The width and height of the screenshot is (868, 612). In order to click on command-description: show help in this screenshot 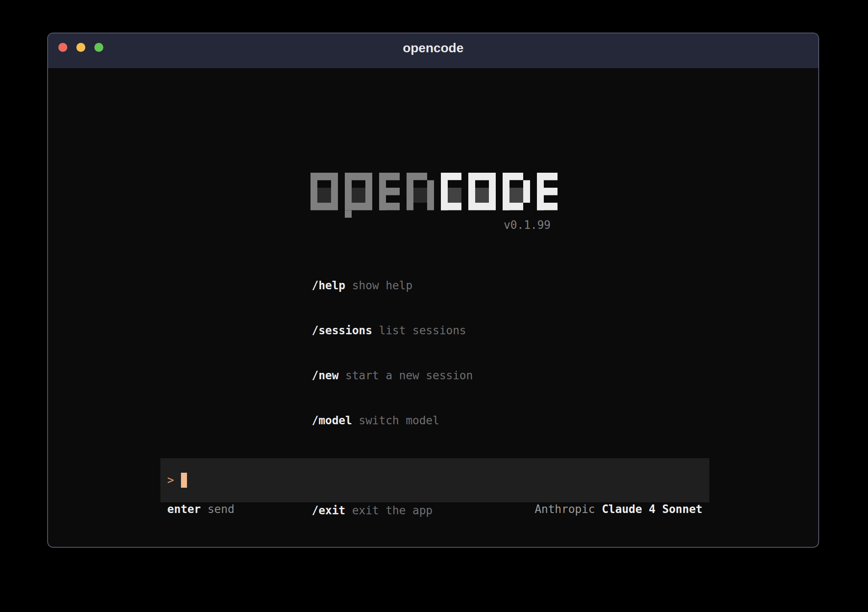, I will do `click(383, 285)`.